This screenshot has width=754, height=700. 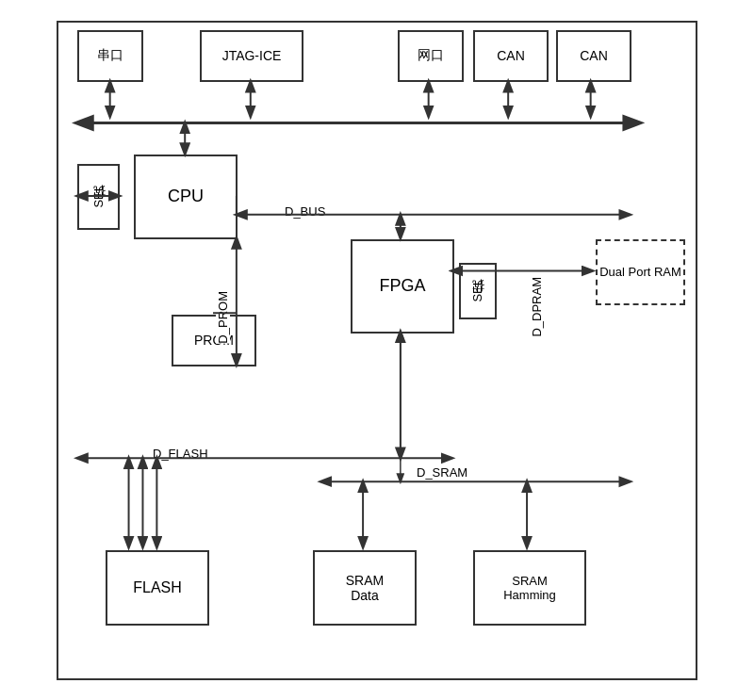 What do you see at coordinates (365, 588) in the screenshot?
I see `box-sram-data: SRAM Data` at bounding box center [365, 588].